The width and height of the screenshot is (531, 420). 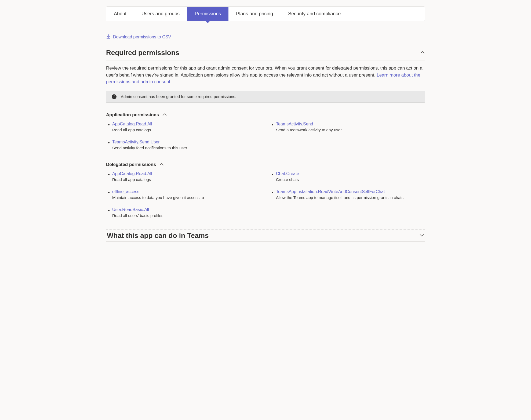 I want to click on what-app-can-do-header: What this app can do in Teams, so click(x=266, y=236).